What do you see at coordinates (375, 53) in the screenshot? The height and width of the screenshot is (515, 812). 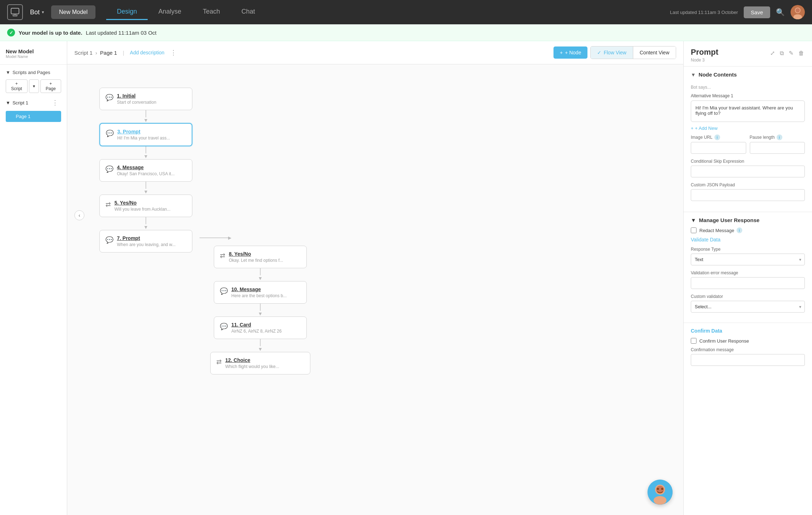 I see `canvas-header: Script 1 › Page 1 | Add description ⋮ + …` at bounding box center [375, 53].